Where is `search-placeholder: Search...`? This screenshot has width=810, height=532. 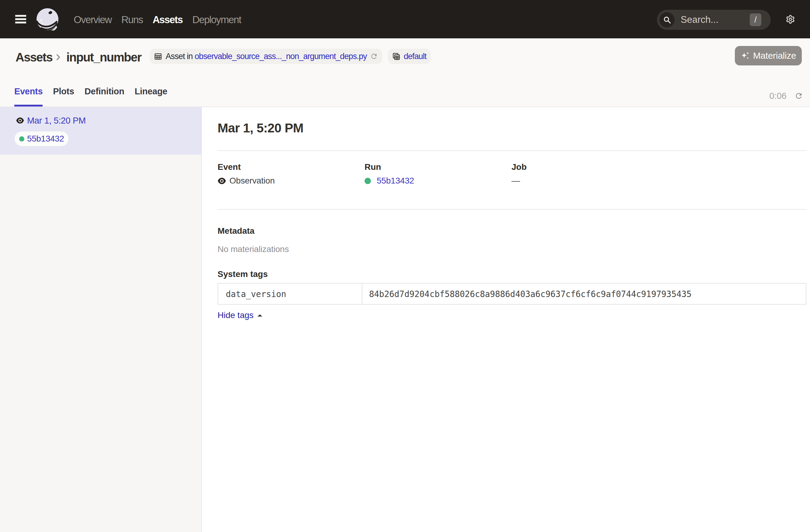
search-placeholder: Search... is located at coordinates (700, 20).